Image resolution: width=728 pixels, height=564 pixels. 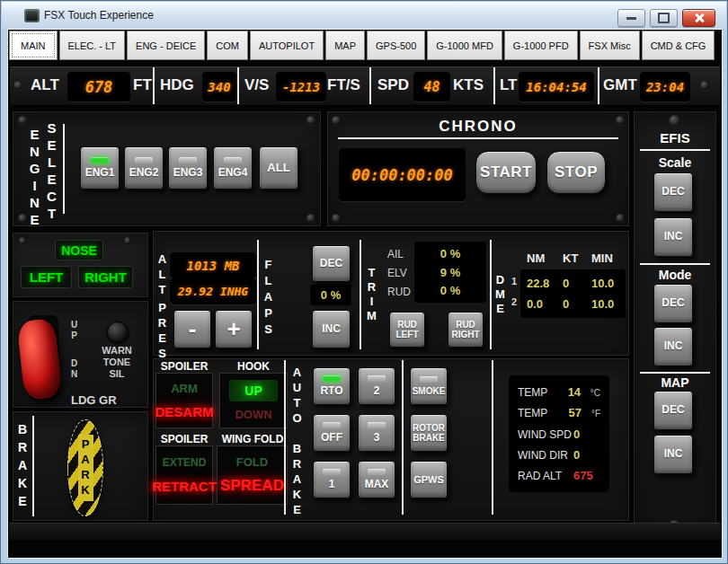 What do you see at coordinates (213, 266) in the screenshot?
I see `pressure-mb-display: 1013 MB` at bounding box center [213, 266].